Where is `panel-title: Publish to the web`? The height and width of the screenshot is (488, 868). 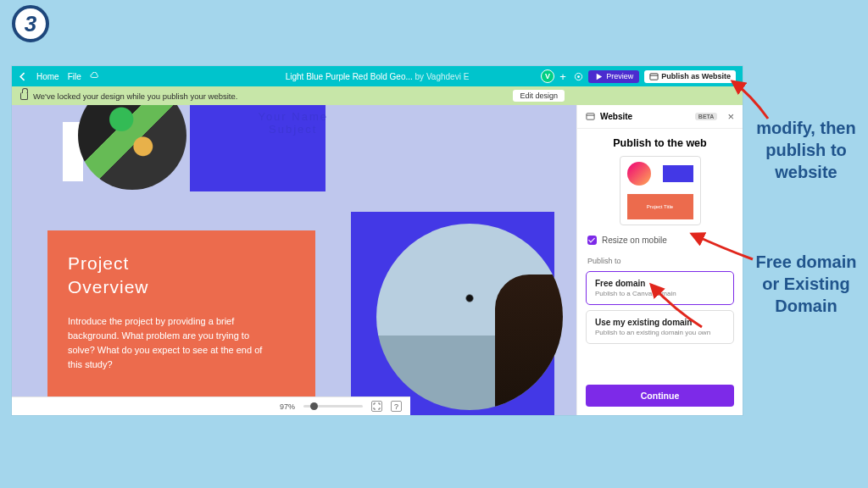 panel-title: Publish to the web is located at coordinates (659, 142).